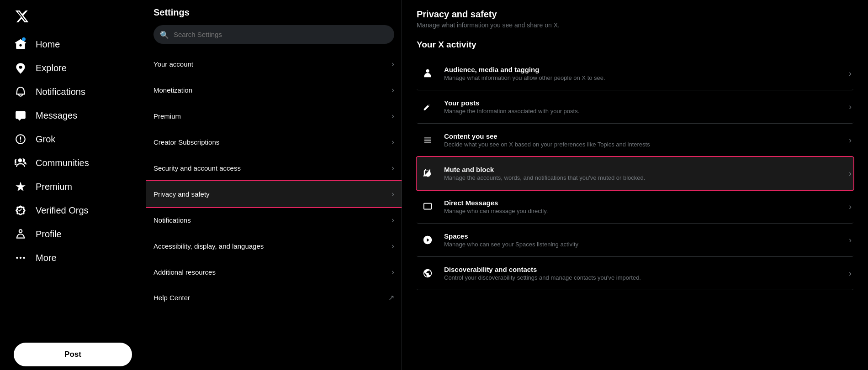 This screenshot has height=370, width=868. What do you see at coordinates (643, 140) in the screenshot?
I see `content-text: Content you see Decide what you see on X…` at bounding box center [643, 140].